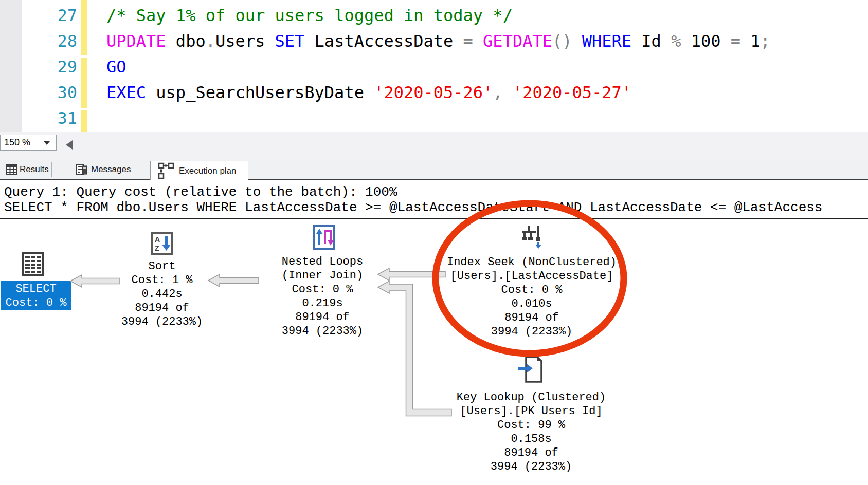 The width and height of the screenshot is (868, 485). What do you see at coordinates (434, 146) in the screenshot?
I see `editor-hscrollbar: 150 %` at bounding box center [434, 146].